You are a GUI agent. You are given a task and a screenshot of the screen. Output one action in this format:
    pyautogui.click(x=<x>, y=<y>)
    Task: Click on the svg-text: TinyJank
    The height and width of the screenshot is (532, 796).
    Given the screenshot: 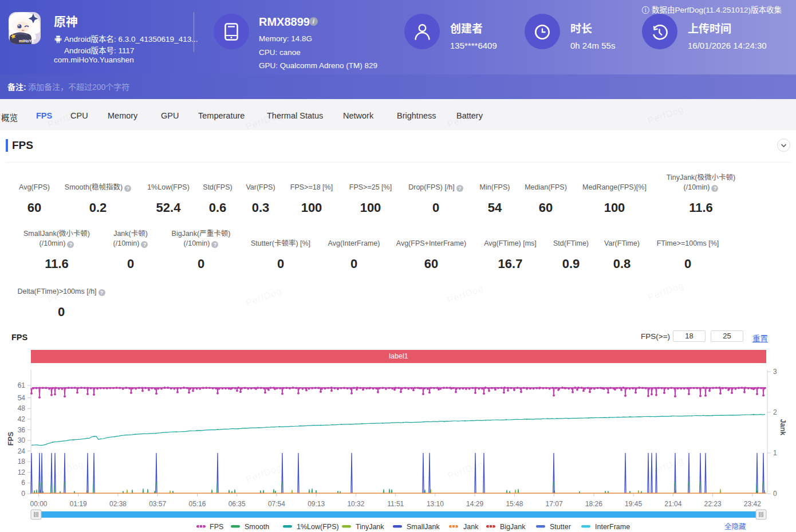 What is the action you would take?
    pyautogui.click(x=370, y=527)
    